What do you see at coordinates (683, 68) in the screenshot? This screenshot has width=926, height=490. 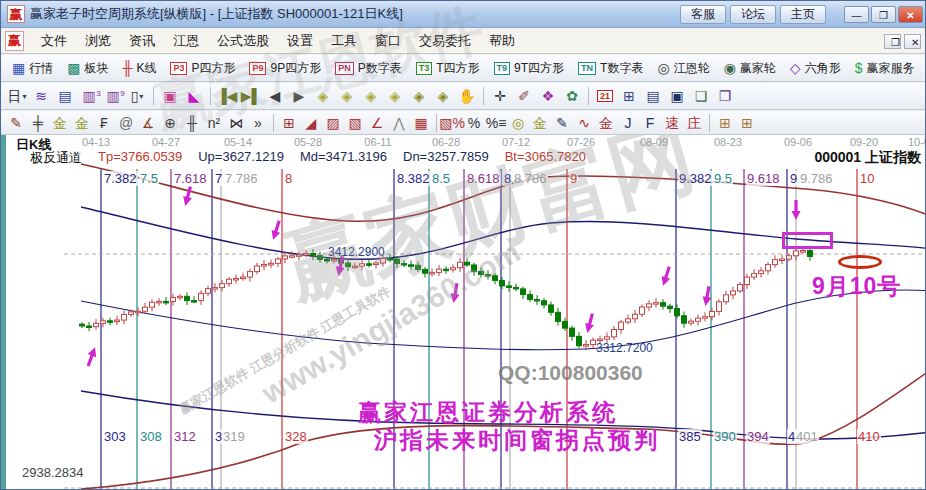 I see `gann-wheel-button: ◎江恩轮` at bounding box center [683, 68].